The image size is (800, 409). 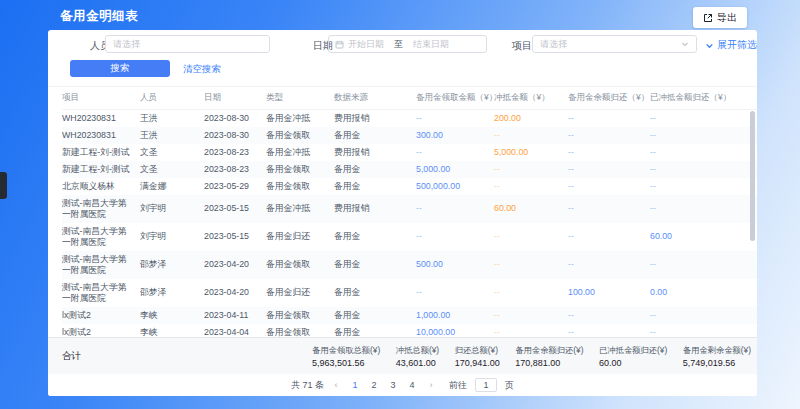 I want to click on date-range-picker: 开始日期 至 结束日期, so click(x=408, y=44).